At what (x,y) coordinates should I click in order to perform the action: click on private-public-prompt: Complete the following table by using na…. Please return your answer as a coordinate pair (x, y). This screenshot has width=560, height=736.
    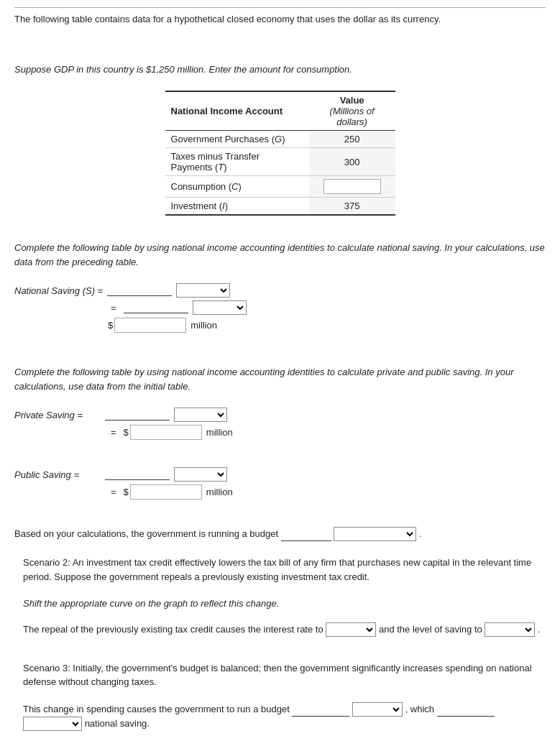
    Looking at the image, I should click on (280, 380).